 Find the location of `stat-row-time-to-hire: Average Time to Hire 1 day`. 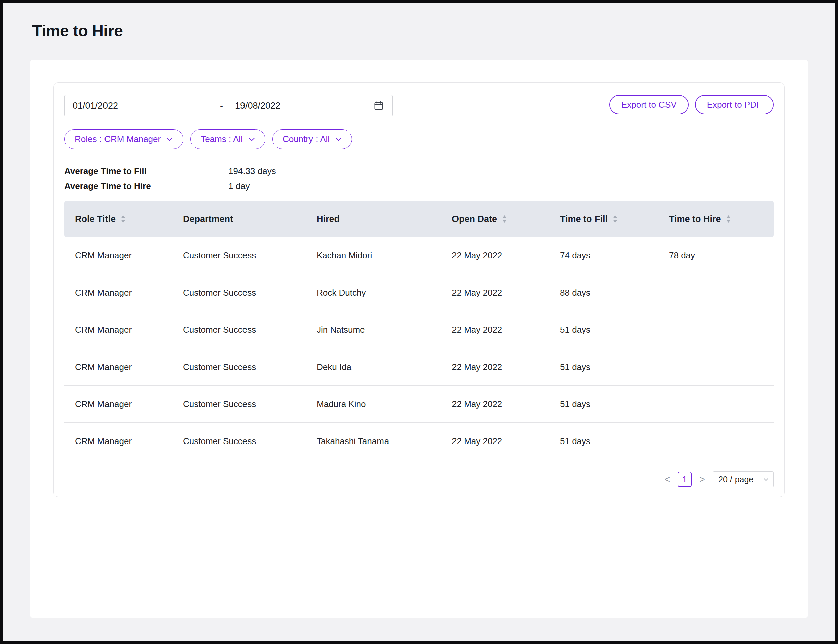

stat-row-time-to-hire: Average Time to Hire 1 day is located at coordinates (419, 186).